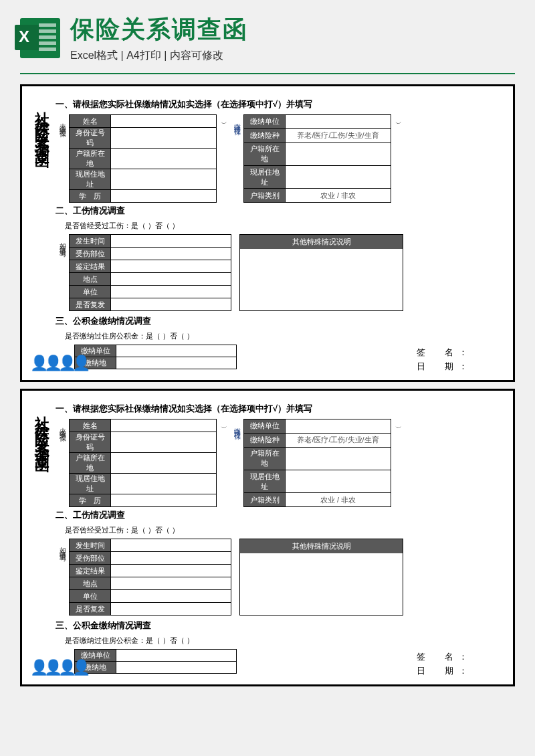  I want to click on input-type: 养老/医疗/工伤/失业/生育, so click(338, 135).